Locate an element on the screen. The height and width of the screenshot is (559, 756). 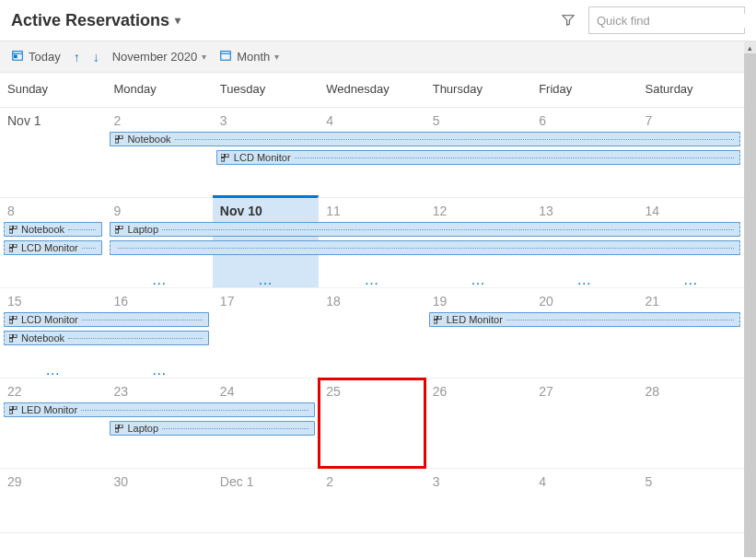
day-header-cell: Friday is located at coordinates (584, 90).